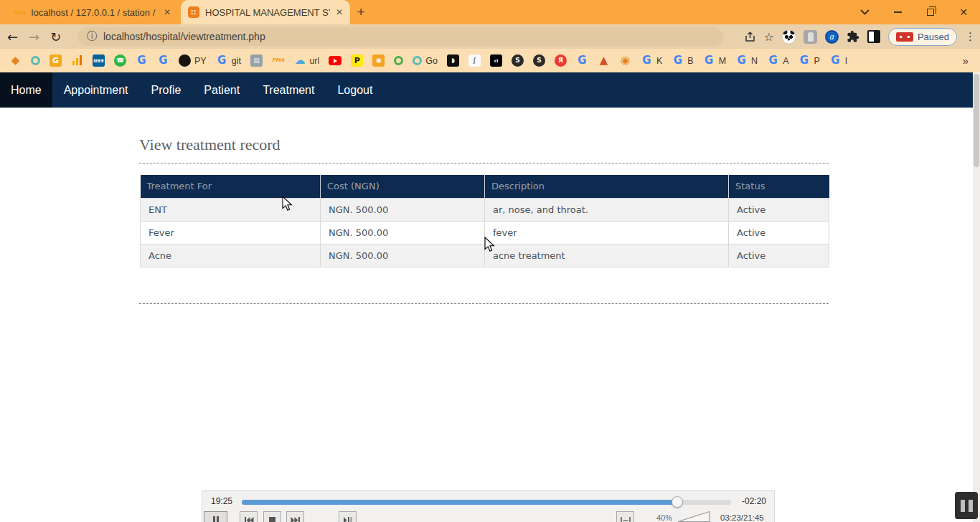 The image size is (980, 522). What do you see at coordinates (399, 60) in the screenshot?
I see `bookmark-green-ring` at bounding box center [399, 60].